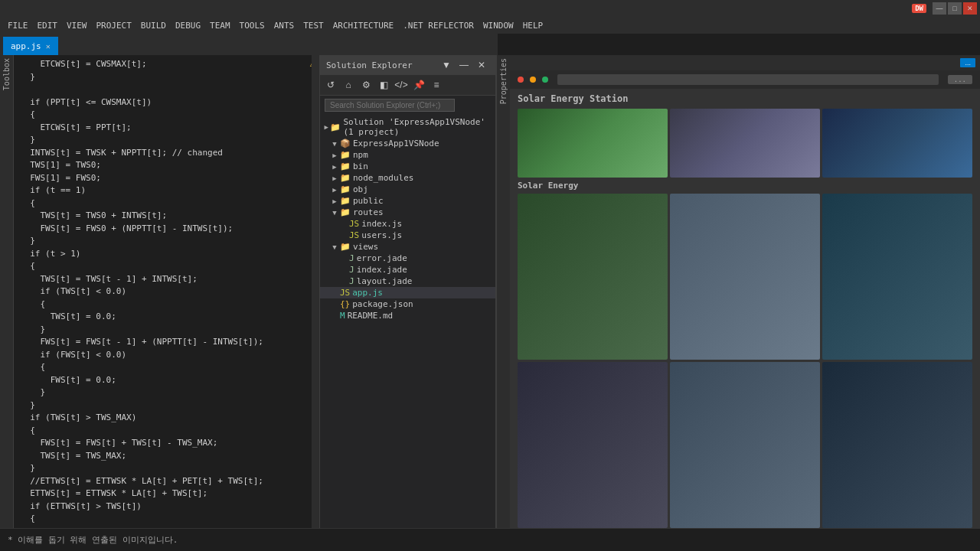 This screenshot has height=551, width=980. What do you see at coordinates (285, 26) in the screenshot?
I see `menu-item-ants: ANTS` at bounding box center [285, 26].